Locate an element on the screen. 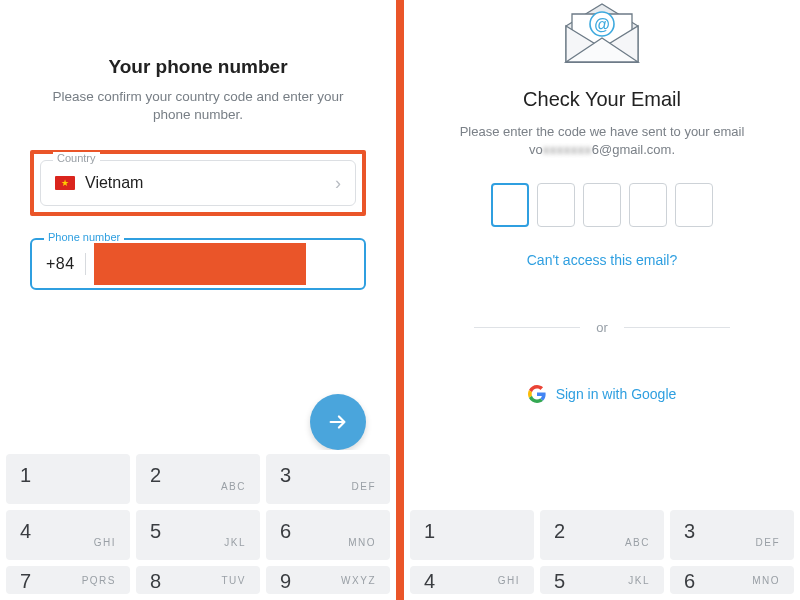 This screenshot has width=800, height=600. email-subtitle: Please enter the code we have sent to yo… is located at coordinates (602, 141).